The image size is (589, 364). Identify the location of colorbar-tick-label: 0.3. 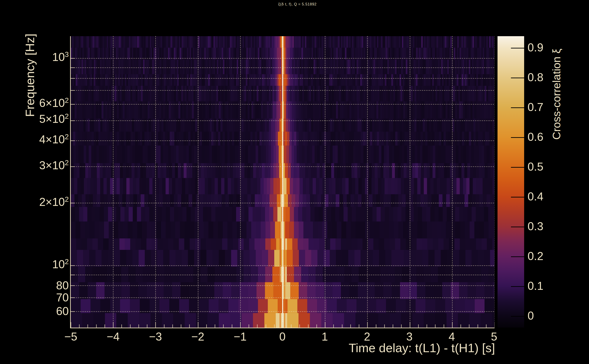
(546, 227).